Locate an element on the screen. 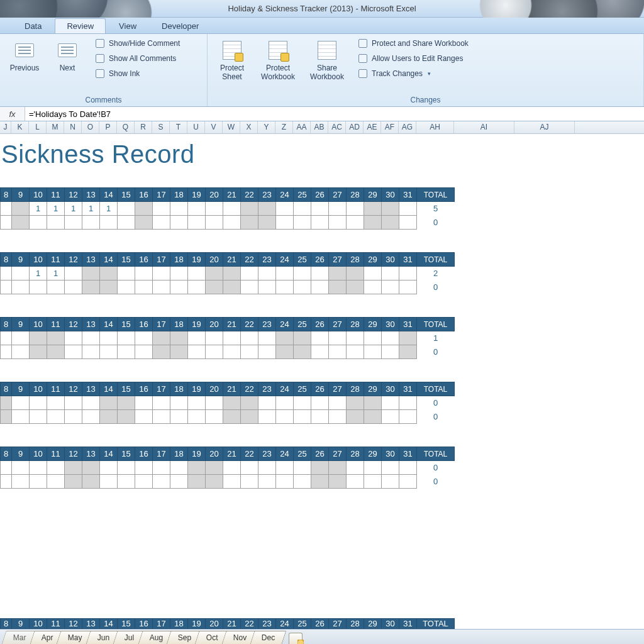  fx-button: fx is located at coordinates (13, 114).